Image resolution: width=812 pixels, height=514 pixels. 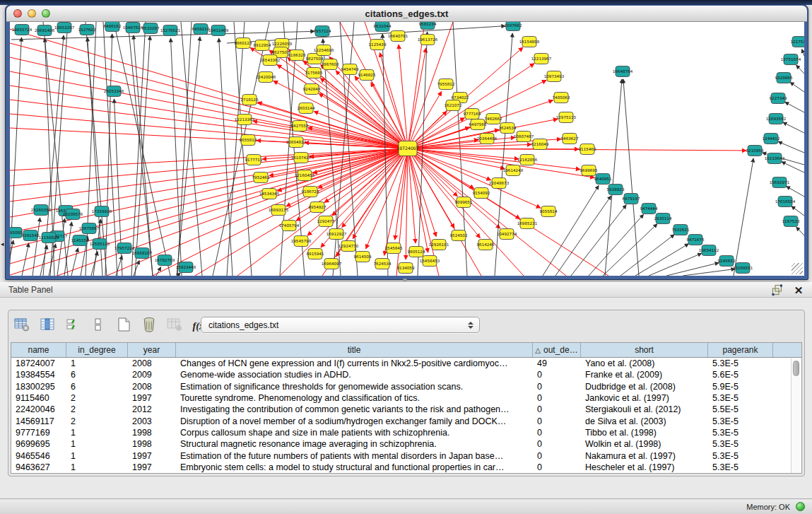 What do you see at coordinates (355, 350) in the screenshot?
I see `column-header-title: title` at bounding box center [355, 350].